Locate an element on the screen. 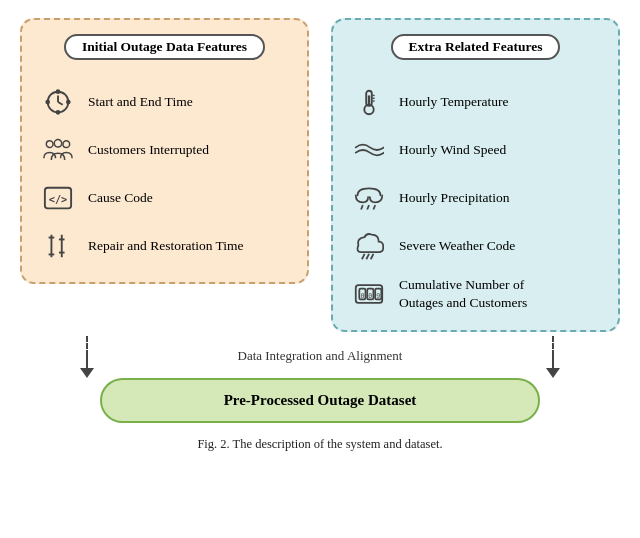 The image size is (640, 538). hourly-temperature-label: Hourly Temperature is located at coordinates (454, 102).